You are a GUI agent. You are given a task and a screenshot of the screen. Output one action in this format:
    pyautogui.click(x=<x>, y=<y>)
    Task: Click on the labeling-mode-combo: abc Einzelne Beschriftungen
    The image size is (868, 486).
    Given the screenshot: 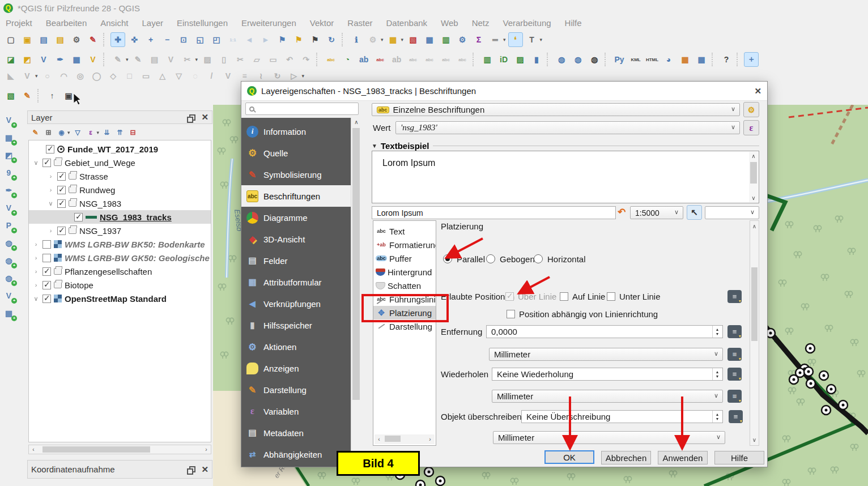 What is the action you would take?
    pyautogui.click(x=556, y=110)
    